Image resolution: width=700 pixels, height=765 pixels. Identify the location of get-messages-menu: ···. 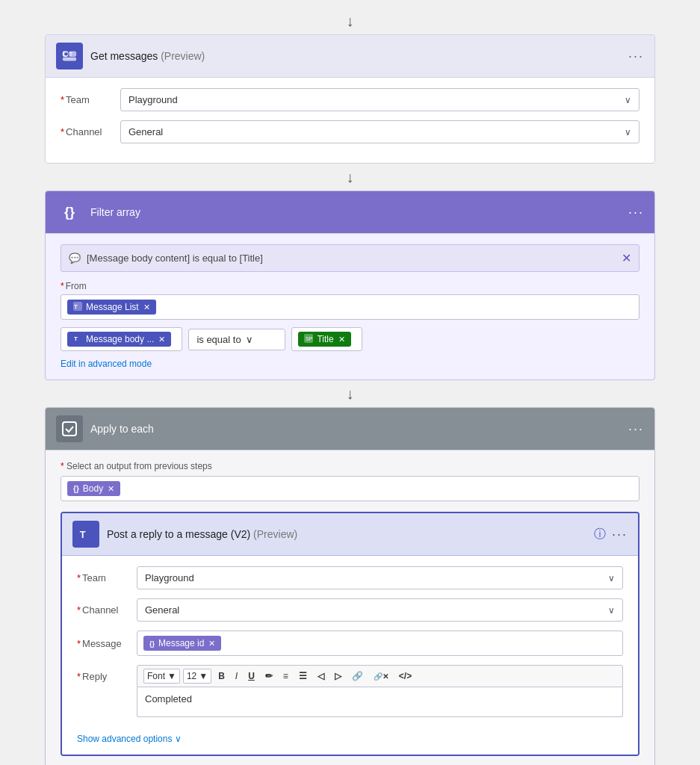
(636, 57).